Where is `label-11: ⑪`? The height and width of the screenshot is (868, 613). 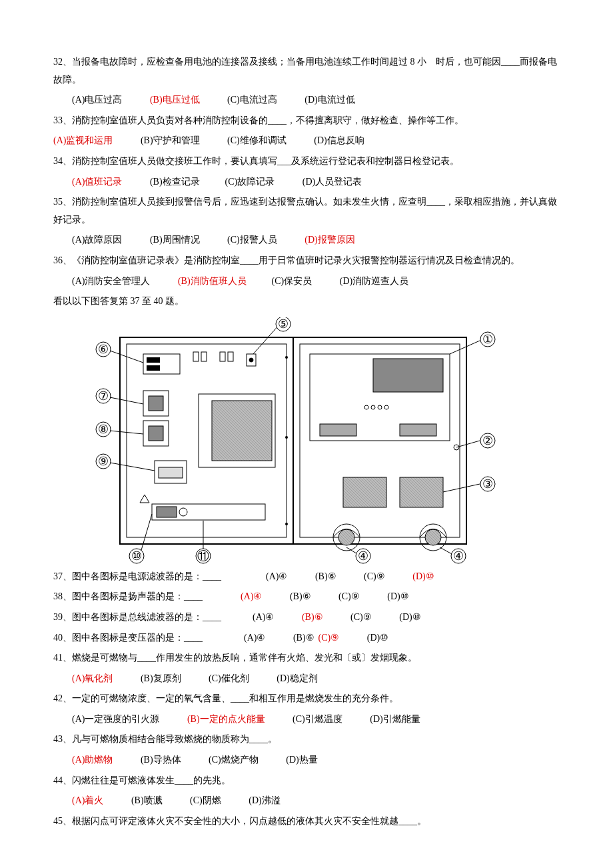 label-11: ⑪ is located at coordinates (203, 556).